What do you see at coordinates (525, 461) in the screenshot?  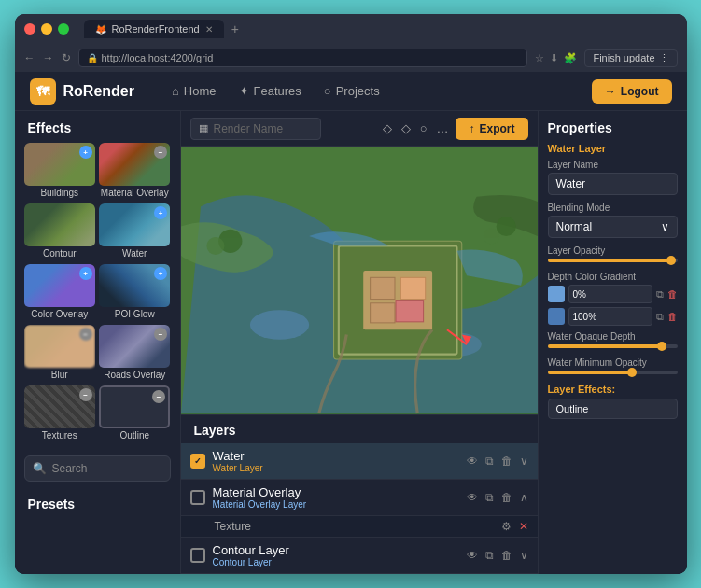 I see `water-layer-chevron-down: ∨` at bounding box center [525, 461].